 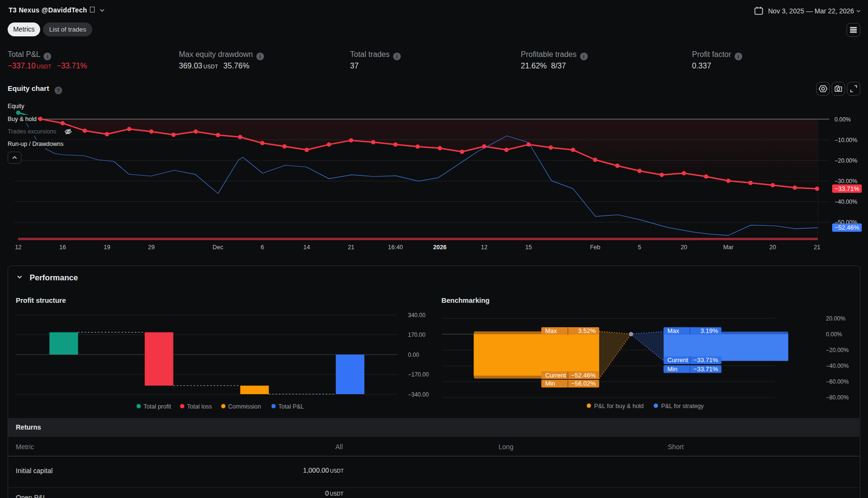 I want to click on svg-text: −40.00%, so click(x=846, y=202).